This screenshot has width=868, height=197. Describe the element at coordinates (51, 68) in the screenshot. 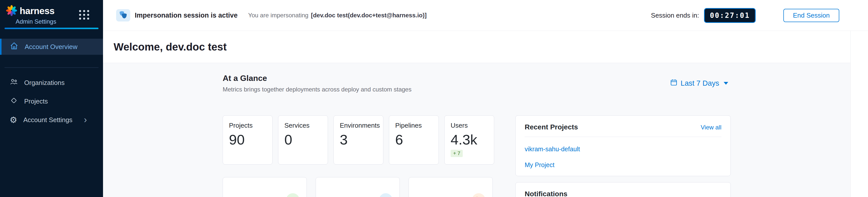

I see `sidebar-divider` at that location.